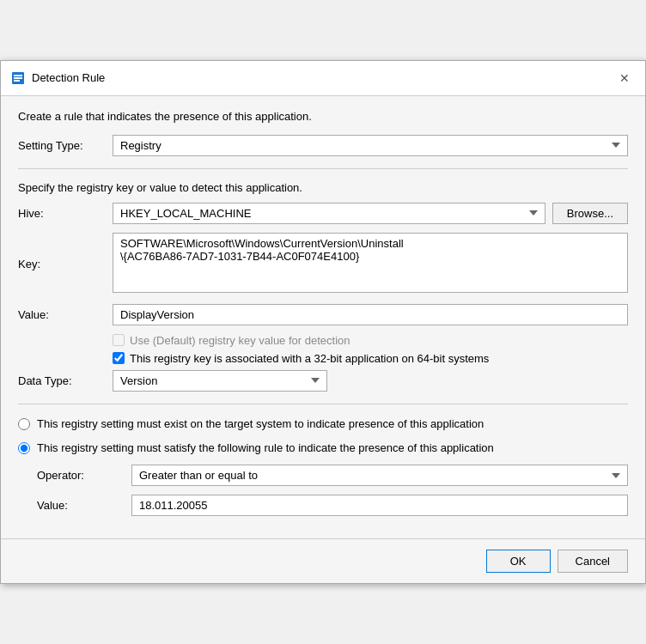 The image size is (646, 644). What do you see at coordinates (220, 381) in the screenshot?
I see `data-type-select: VersionStringIntegerBoolean` at bounding box center [220, 381].